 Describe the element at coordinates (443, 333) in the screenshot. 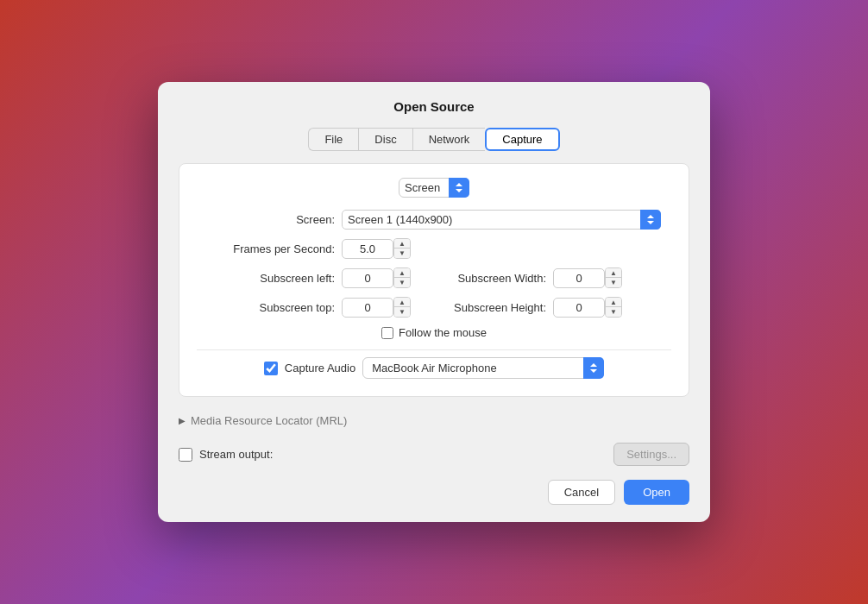

I see `follow-mouse-label: Follow the mouse` at that location.